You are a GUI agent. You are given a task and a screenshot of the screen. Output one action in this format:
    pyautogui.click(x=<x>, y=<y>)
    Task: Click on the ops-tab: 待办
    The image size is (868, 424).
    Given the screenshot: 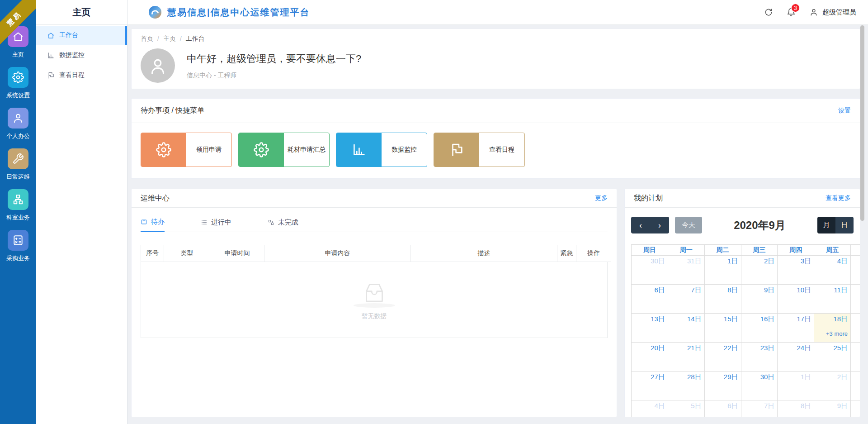 What is the action you would take?
    pyautogui.click(x=153, y=225)
    